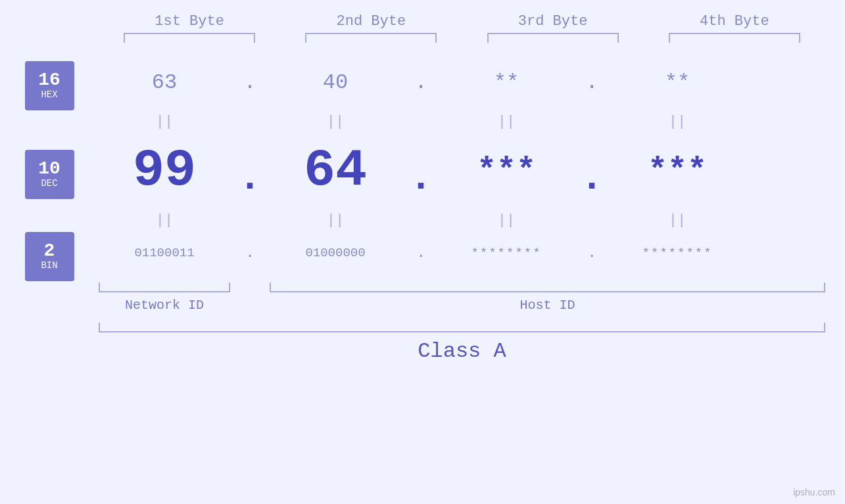 This screenshot has height=504, width=845. I want to click on eq2-1: ||, so click(164, 220).